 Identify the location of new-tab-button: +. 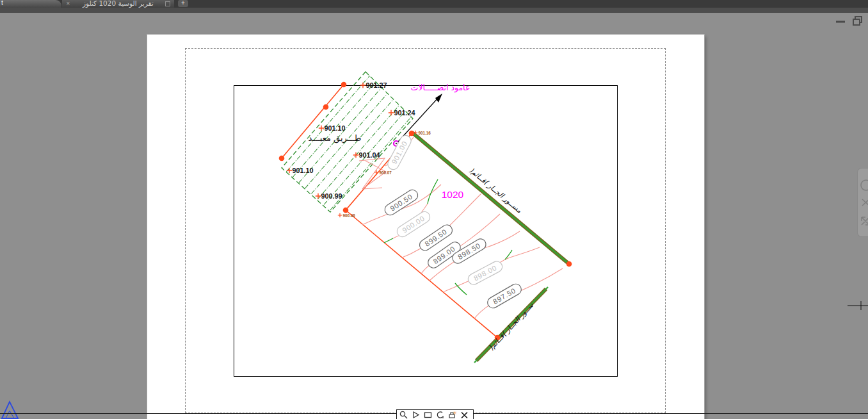
(183, 4).